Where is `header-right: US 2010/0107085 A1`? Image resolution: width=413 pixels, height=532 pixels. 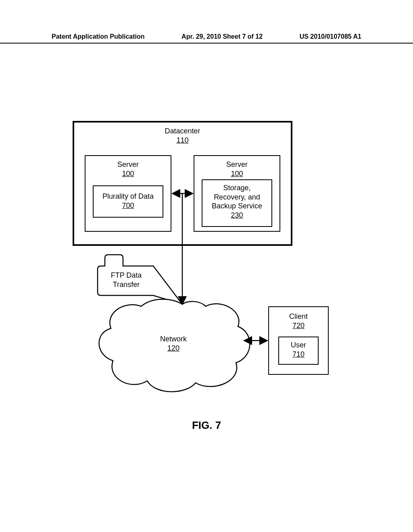 header-right: US 2010/0107085 A1 is located at coordinates (331, 37).